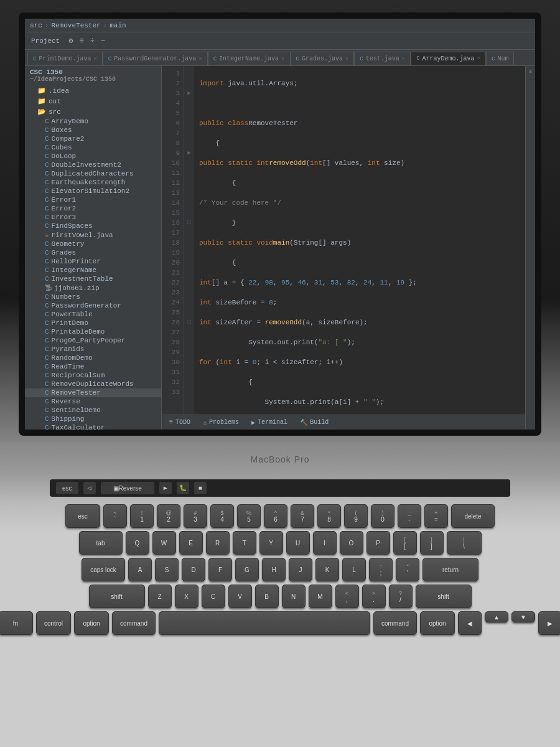 The image size is (560, 747). I want to click on sidebar-src: 📂 src, so click(93, 112).